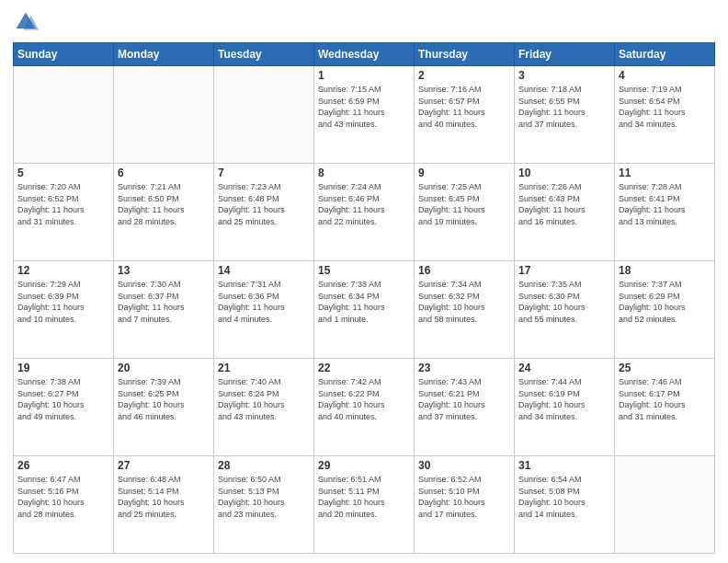 The width and height of the screenshot is (728, 563). What do you see at coordinates (63, 270) in the screenshot?
I see `day-number: 12` at bounding box center [63, 270].